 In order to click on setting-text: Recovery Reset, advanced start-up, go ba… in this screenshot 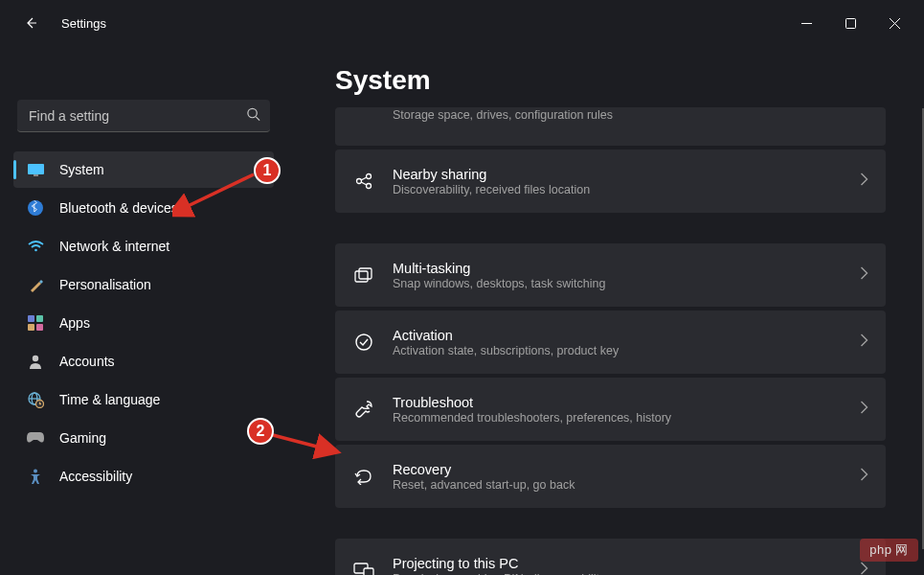, I will do `click(618, 477)`.